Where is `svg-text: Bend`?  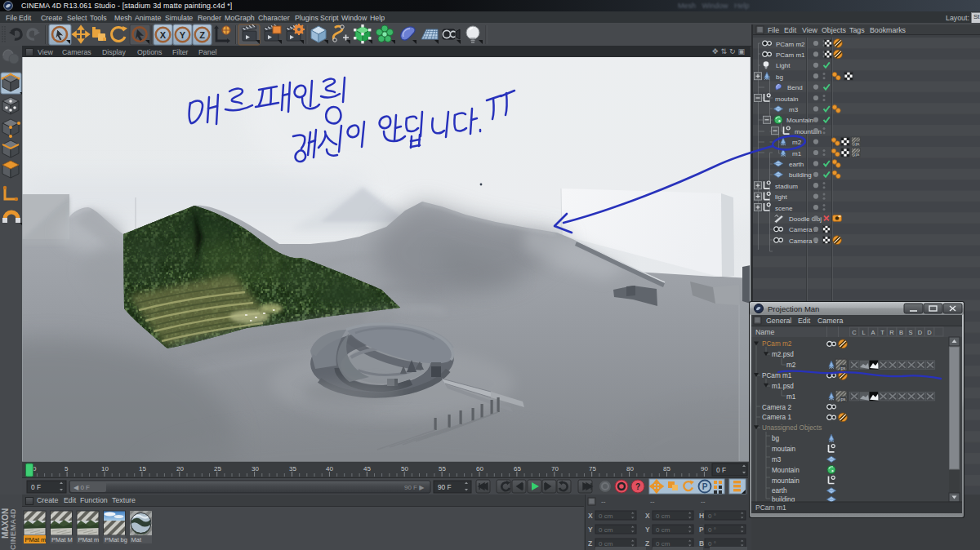 svg-text: Bend is located at coordinates (795, 88).